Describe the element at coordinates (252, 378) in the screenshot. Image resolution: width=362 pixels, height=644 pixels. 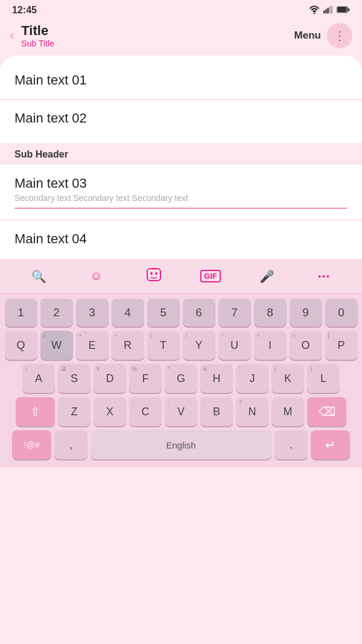
I see `key-j: *J` at that location.